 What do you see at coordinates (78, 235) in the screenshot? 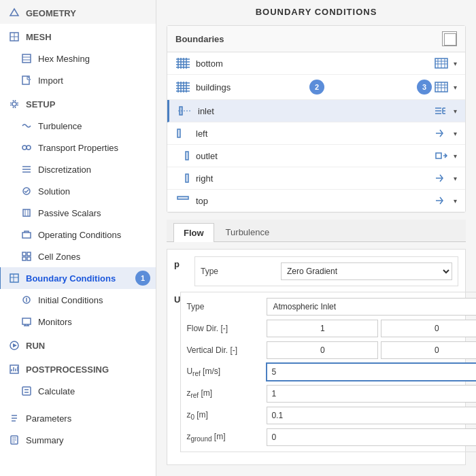
I see `sidebar-item-operating: Operating Conditions` at bounding box center [78, 235].